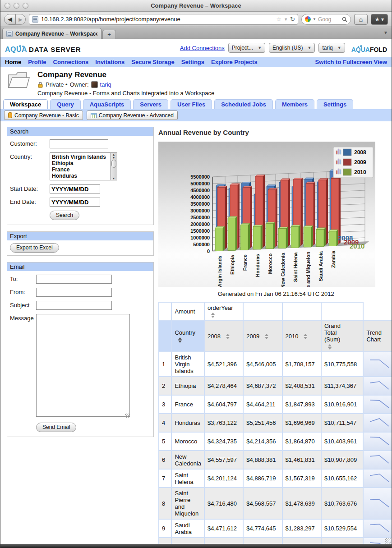  Describe the element at coordinates (292, 48) in the screenshot. I see `language-select: English (US) ▼` at that location.